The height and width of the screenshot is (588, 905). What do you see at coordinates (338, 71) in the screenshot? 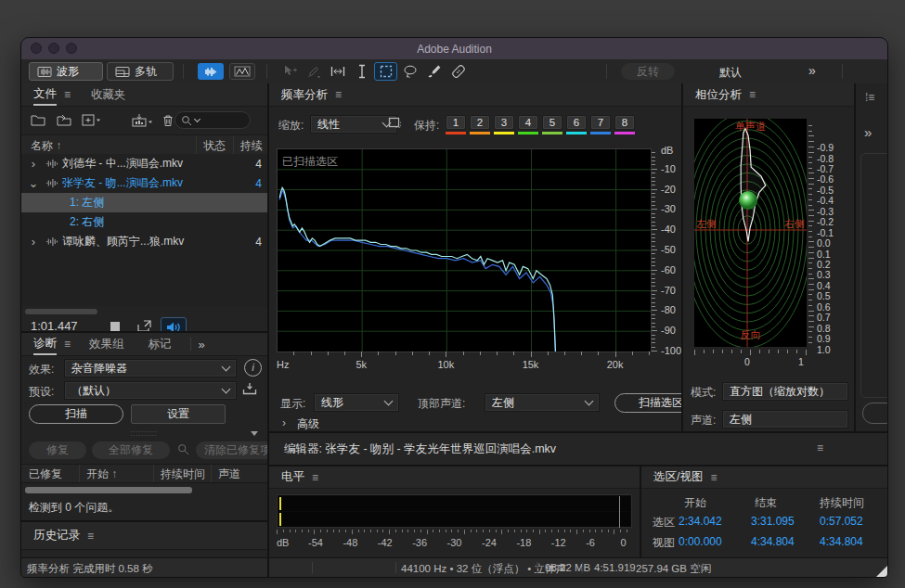
I see `slip-tool` at bounding box center [338, 71].